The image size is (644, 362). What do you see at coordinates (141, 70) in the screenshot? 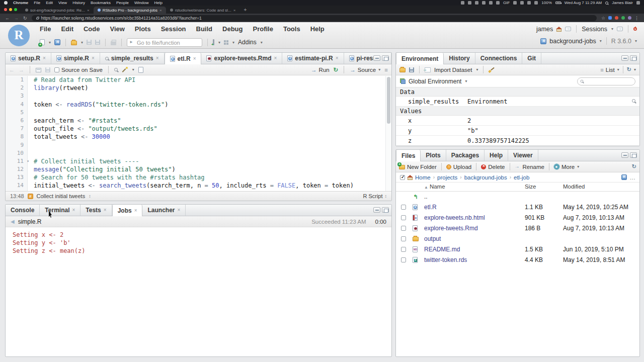
I see `compile-report-icon` at bounding box center [141, 70].